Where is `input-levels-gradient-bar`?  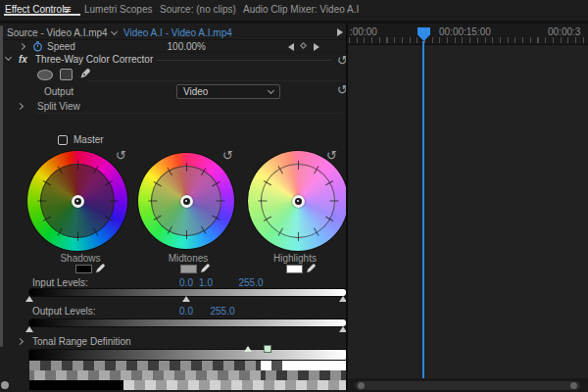 input-levels-gradient-bar is located at coordinates (188, 292).